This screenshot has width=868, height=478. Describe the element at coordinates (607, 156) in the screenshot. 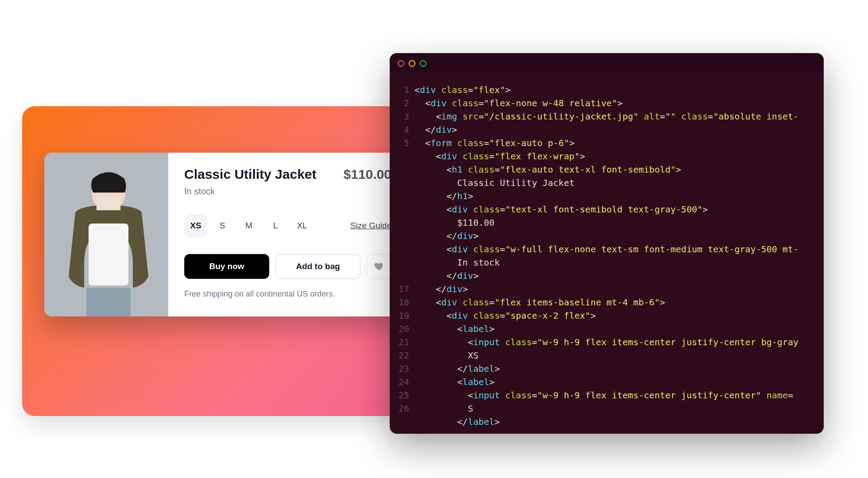

I see `code-line: <div class="flex flex-wrap">` at that location.